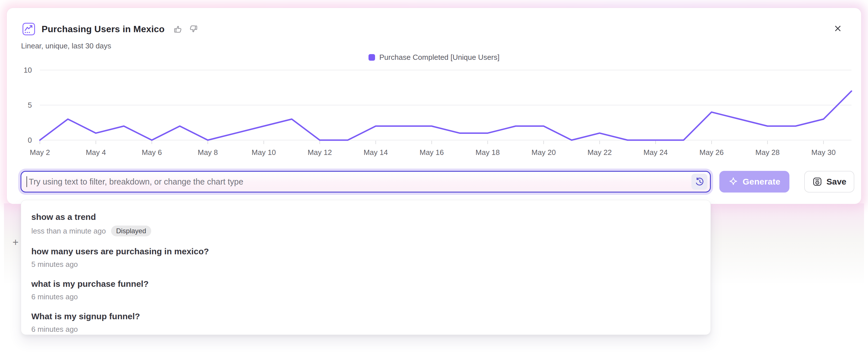 The height and width of the screenshot is (352, 868). What do you see at coordinates (66, 46) in the screenshot?
I see `chart-subtitle: Linear, unique, last 30 days` at bounding box center [66, 46].